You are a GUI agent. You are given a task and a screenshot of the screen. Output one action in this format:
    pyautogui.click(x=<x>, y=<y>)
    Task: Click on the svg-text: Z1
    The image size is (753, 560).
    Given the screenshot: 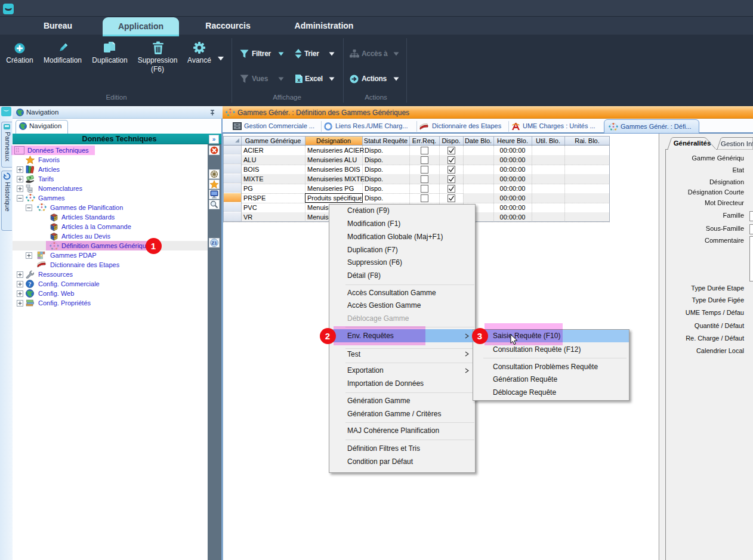 What is the action you would take?
    pyautogui.click(x=214, y=243)
    